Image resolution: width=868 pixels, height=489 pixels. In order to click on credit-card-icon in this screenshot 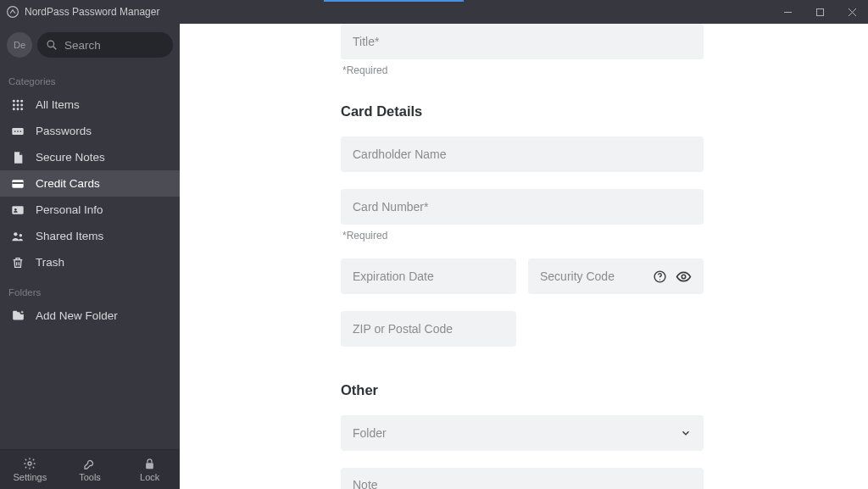, I will do `click(18, 184)`.